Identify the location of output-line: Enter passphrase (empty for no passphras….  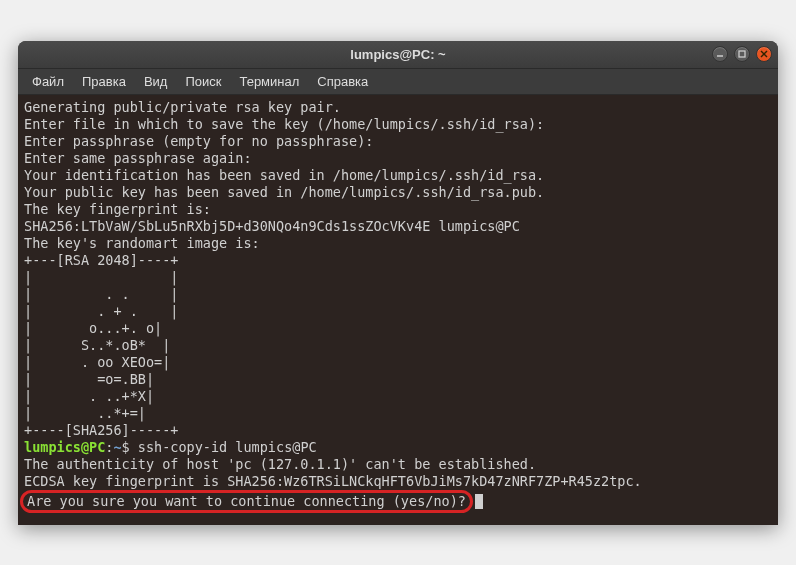
(199, 141).